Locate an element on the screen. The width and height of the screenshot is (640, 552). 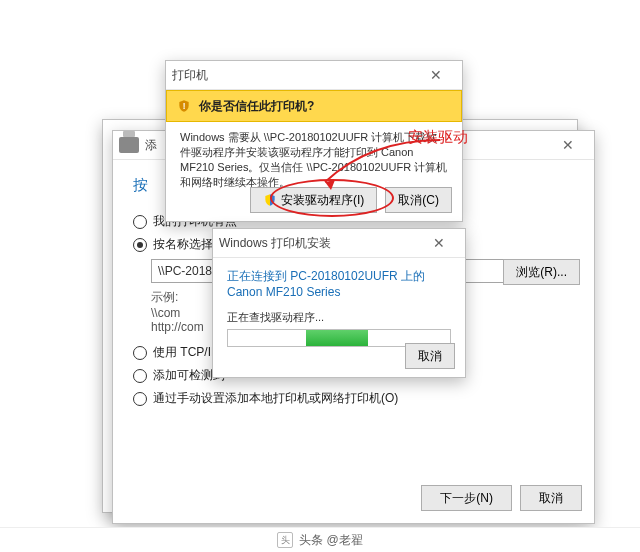
trust-cancel-button: 取消(C) is located at coordinates (418, 200).